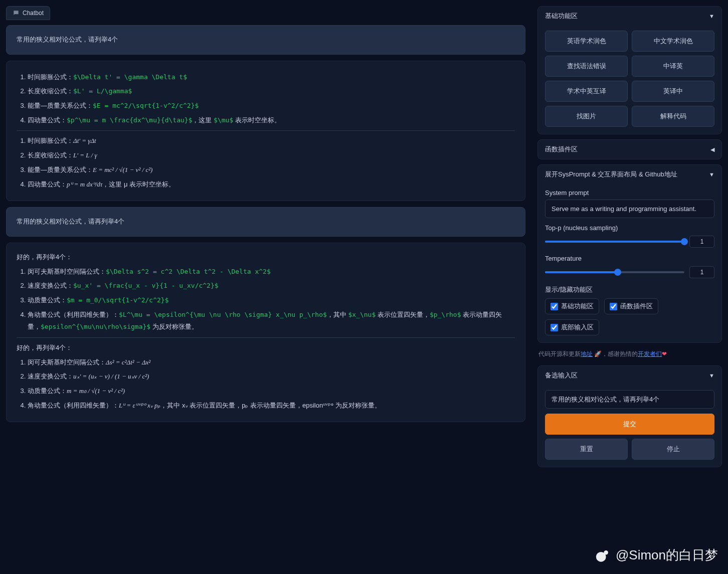  Describe the element at coordinates (673, 449) in the screenshot. I see `stop-button: 停止` at that location.